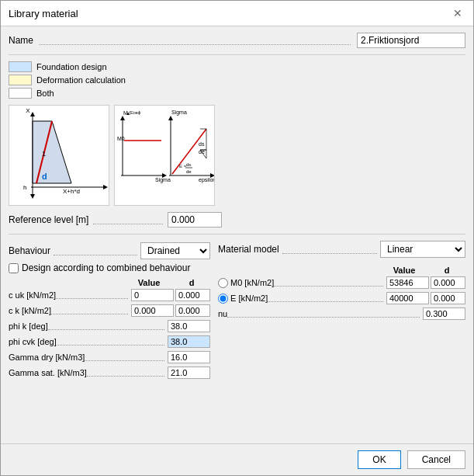  Describe the element at coordinates (109, 342) in the screenshot. I see `row-phicvk: phi cvk [deg]` at that location.